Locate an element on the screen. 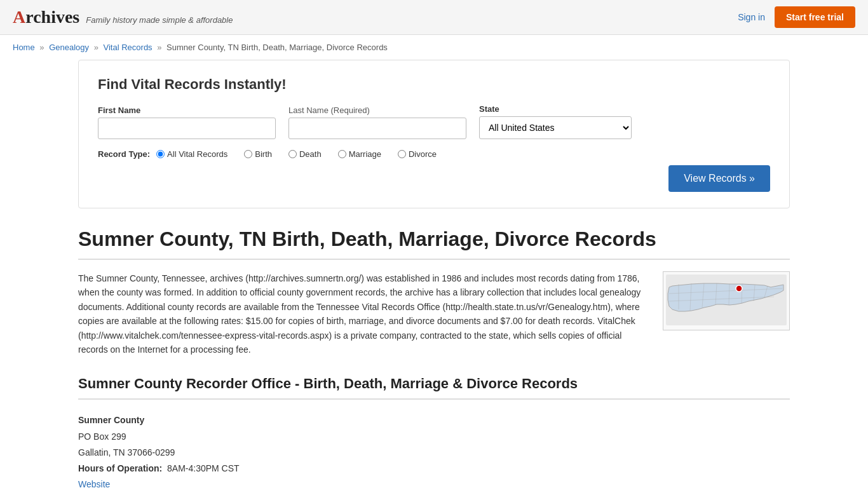  breadcrumb: Home » Genealogy » Vital Records » Sumne… is located at coordinates (434, 47).